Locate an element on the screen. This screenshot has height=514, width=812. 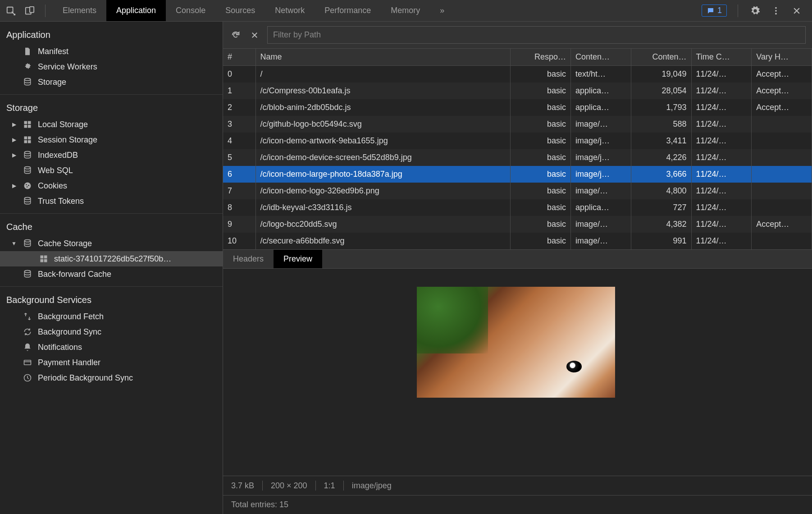
inspect-icon is located at coordinates (11, 11).